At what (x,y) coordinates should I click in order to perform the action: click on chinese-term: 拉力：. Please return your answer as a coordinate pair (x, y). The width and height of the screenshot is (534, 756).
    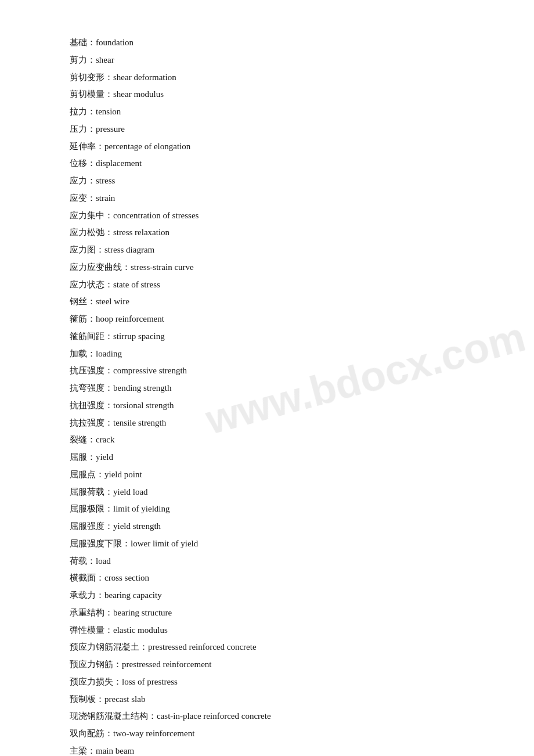
    Looking at the image, I should click on (82, 111).